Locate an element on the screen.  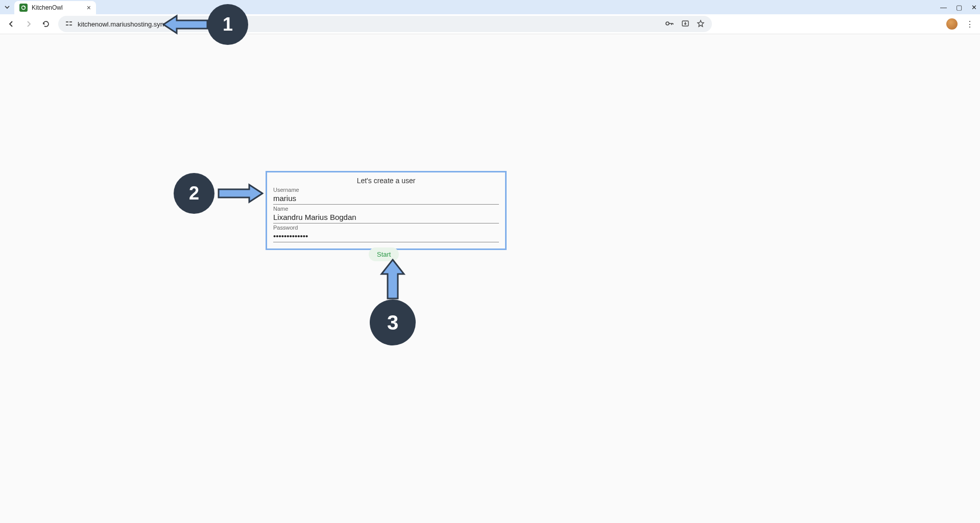
reload-button is located at coordinates (46, 24).